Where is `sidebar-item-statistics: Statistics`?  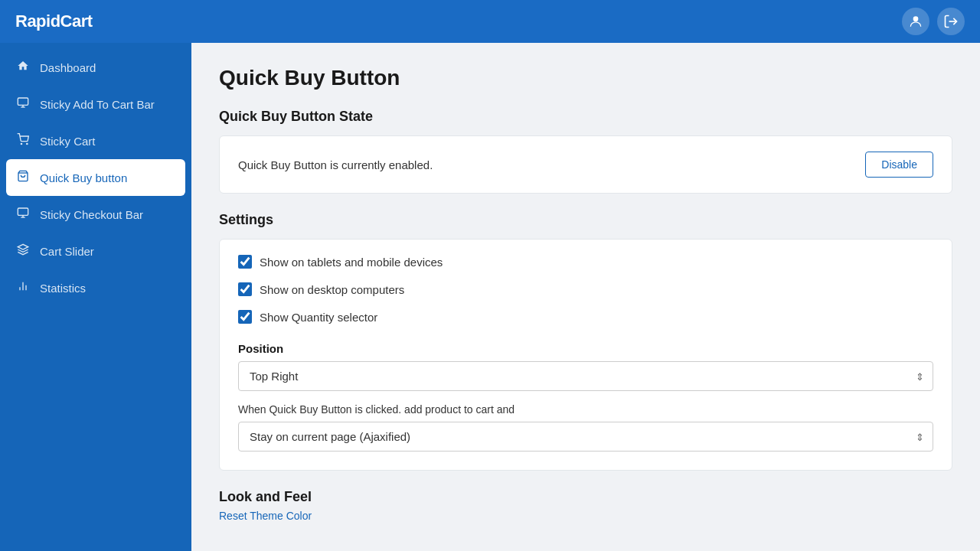 sidebar-item-statistics: Statistics is located at coordinates (96, 288).